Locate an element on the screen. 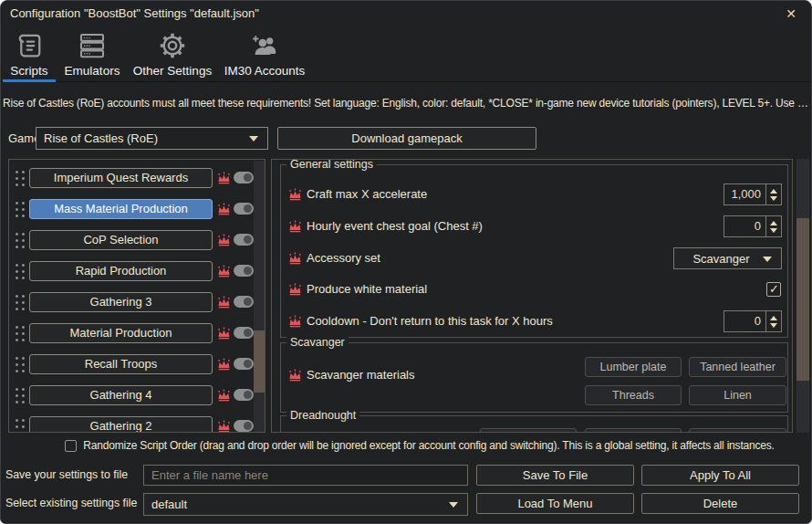  game-select-value: Rise of Castles (RoE) is located at coordinates (144, 139).